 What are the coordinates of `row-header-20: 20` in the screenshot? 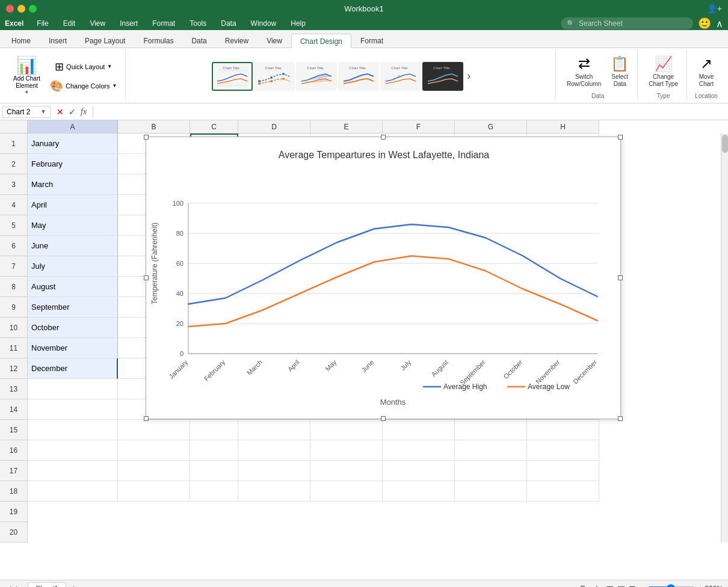 It's located at (14, 532).